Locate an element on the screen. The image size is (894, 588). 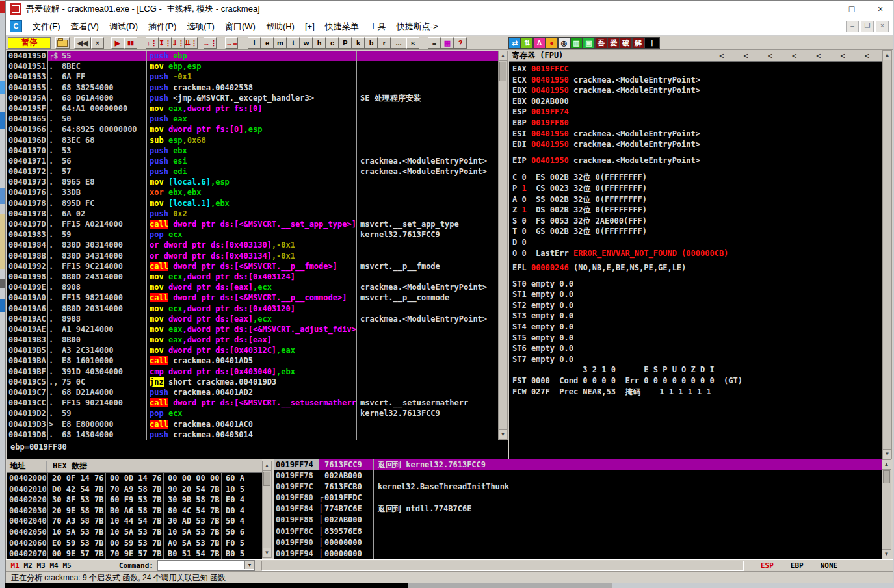
memory-tab-m2: M2 is located at coordinates (28, 565).